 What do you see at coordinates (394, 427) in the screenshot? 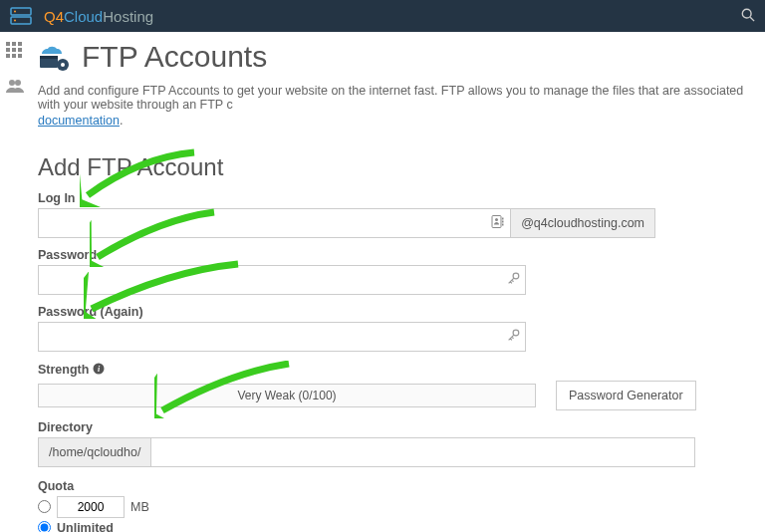
I see `directory-label: Directory` at bounding box center [394, 427].